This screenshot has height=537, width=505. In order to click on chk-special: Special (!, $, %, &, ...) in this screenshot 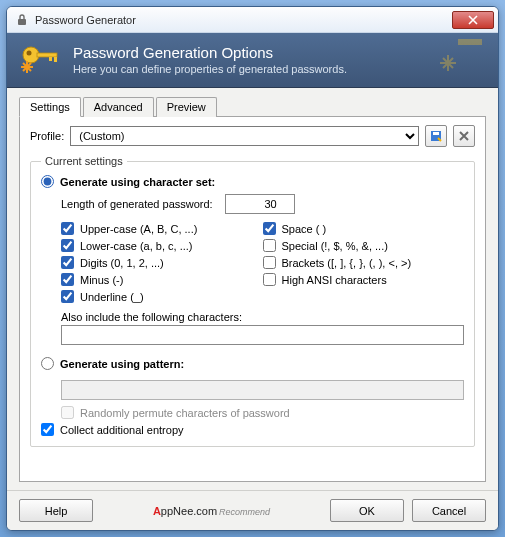, I will do `click(364, 246)`.